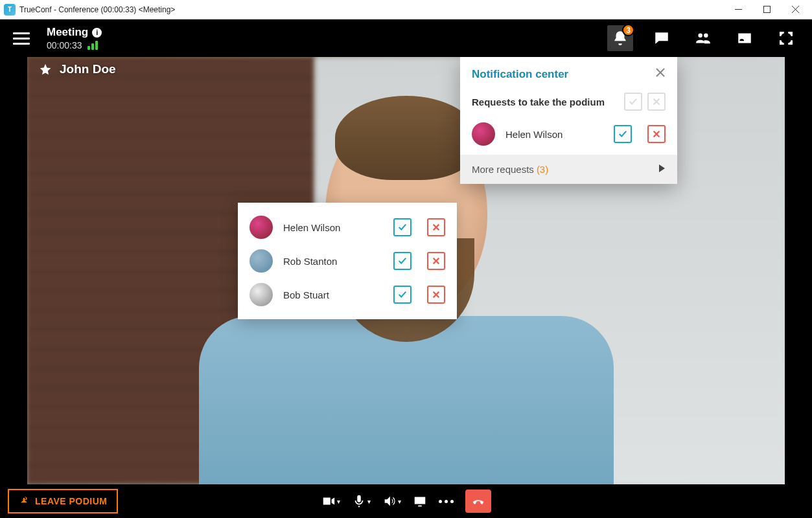 The width and height of the screenshot is (812, 518). Describe the element at coordinates (620, 38) in the screenshot. I see `notifications-button: 3` at that location.